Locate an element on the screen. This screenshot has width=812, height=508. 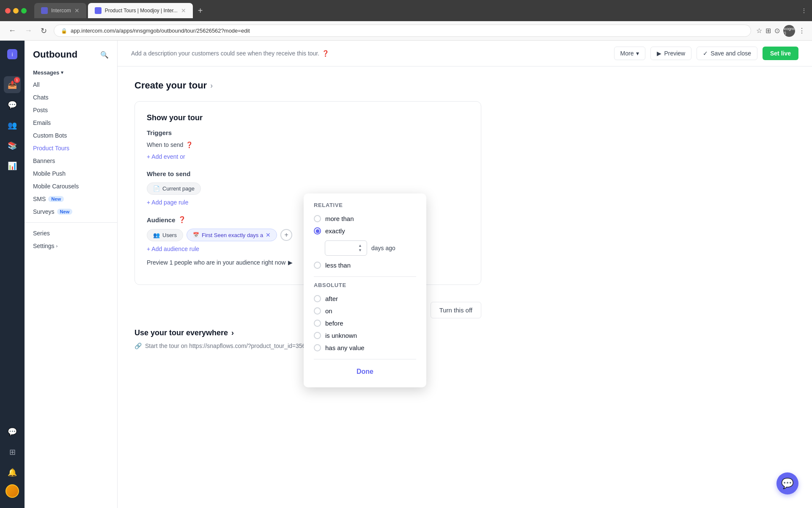
nav-reports: 📊 is located at coordinates (12, 166).